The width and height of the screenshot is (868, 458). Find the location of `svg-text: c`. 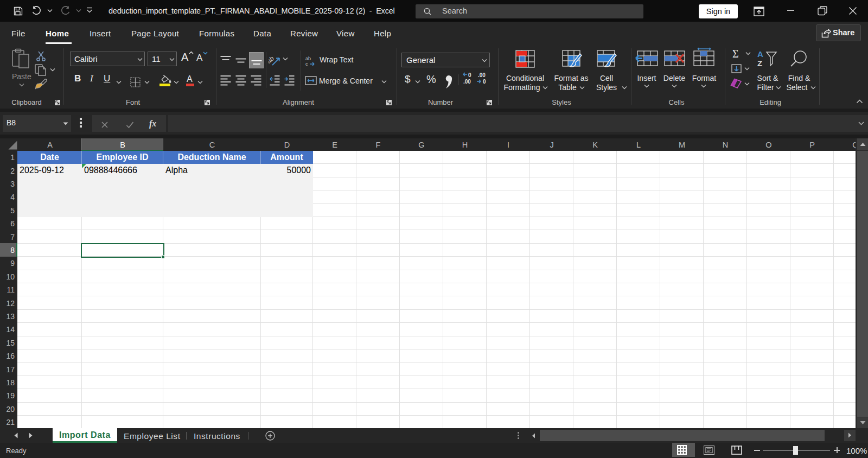

svg-text: c is located at coordinates (307, 64).